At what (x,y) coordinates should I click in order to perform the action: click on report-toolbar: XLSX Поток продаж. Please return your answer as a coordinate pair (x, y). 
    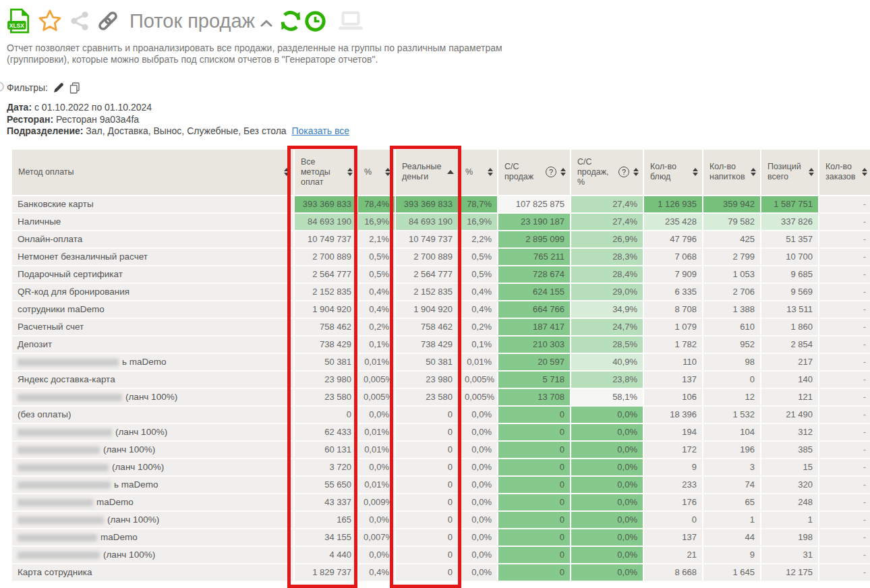
    Looking at the image, I should click on (438, 21).